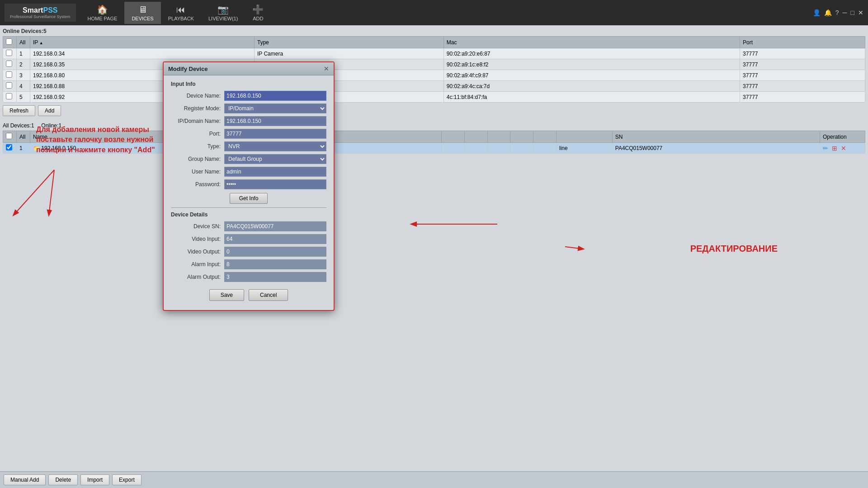  Describe the element at coordinates (249, 239) in the screenshot. I see `video-input-row: Video Input:` at that location.